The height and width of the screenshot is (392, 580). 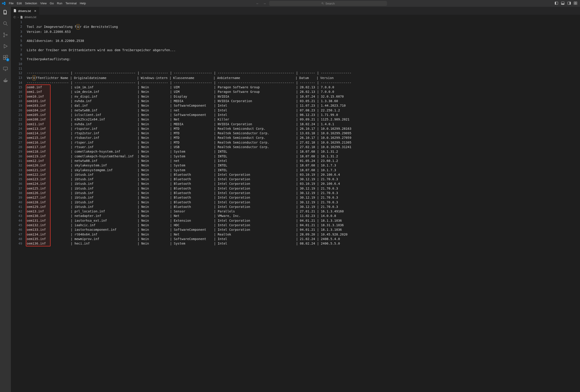 I want to click on line-number: 4, so click(x=19, y=36).